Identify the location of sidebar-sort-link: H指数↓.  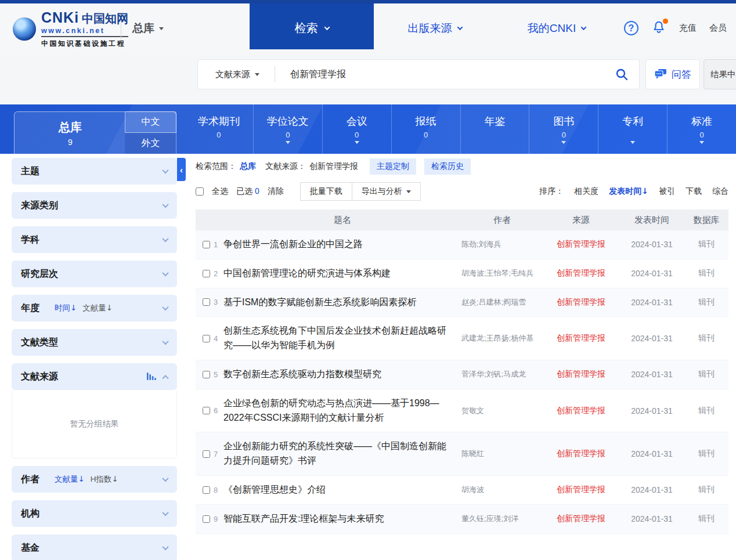
(104, 479).